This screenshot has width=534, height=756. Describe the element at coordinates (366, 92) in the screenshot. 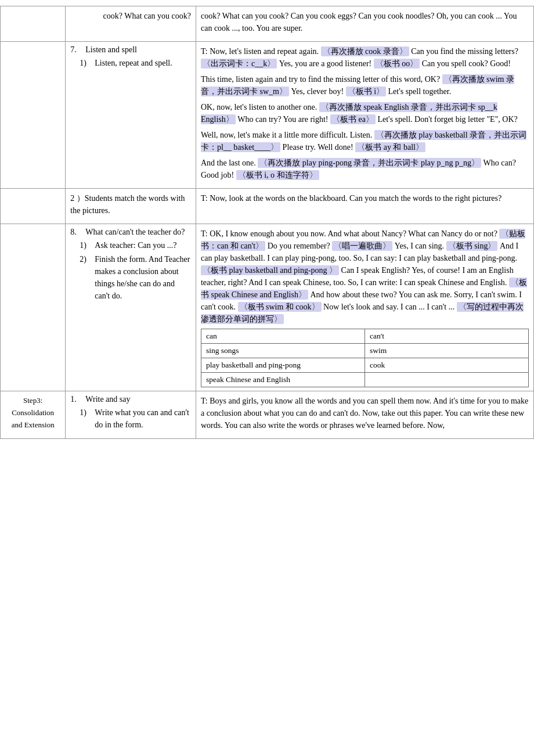

I see `highlight-5: 〈板书 i〉` at that location.